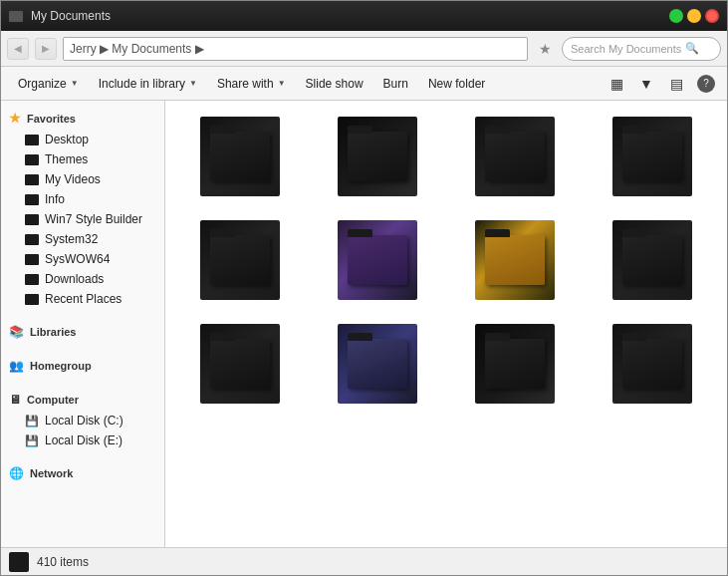 The width and height of the screenshot is (728, 576). What do you see at coordinates (72, 239) in the screenshot?
I see `system32-label: System32` at bounding box center [72, 239].